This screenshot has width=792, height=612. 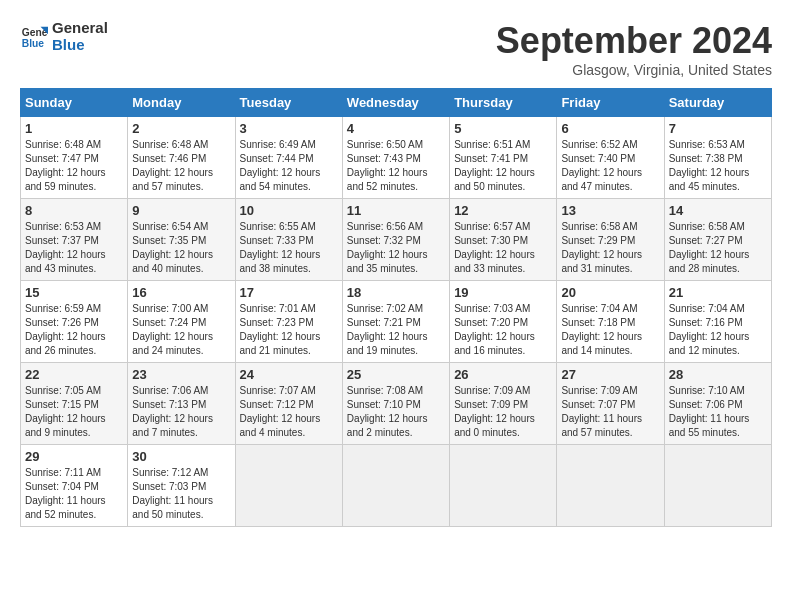 What do you see at coordinates (181, 412) in the screenshot?
I see `day-detail: Sunrise: 7:06 AM Sunset: 7:13 PM Dayligh…` at bounding box center [181, 412].